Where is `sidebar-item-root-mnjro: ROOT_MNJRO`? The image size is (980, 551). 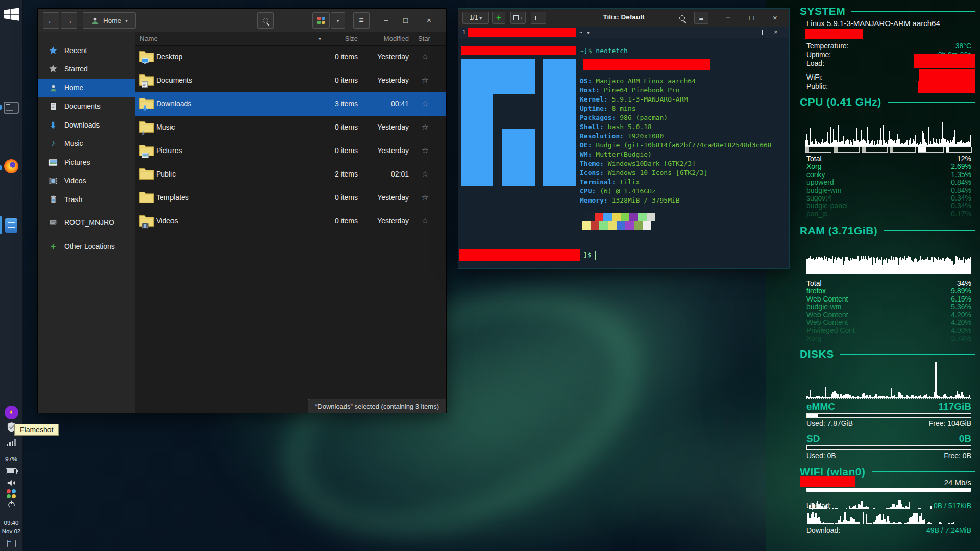 sidebar-item-root-mnjro: ROOT_MNJRO is located at coordinates (86, 222).